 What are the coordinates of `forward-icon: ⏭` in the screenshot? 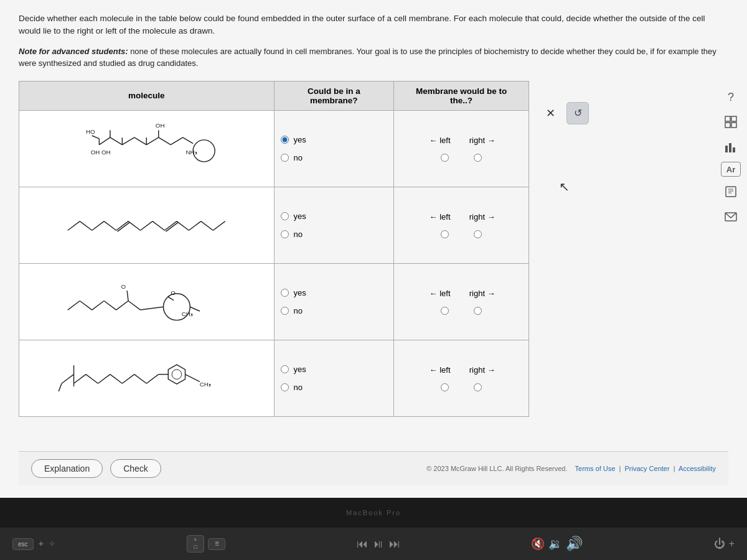 It's located at (395, 544).